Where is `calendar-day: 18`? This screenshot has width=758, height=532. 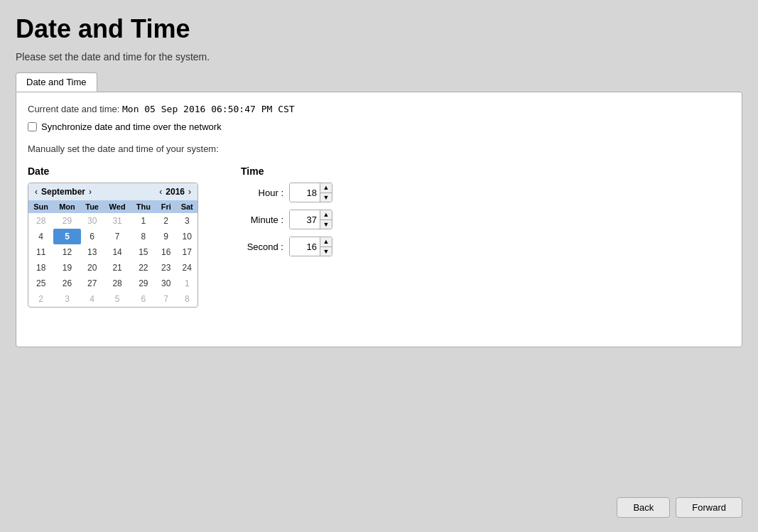
calendar-day: 18 is located at coordinates (41, 268).